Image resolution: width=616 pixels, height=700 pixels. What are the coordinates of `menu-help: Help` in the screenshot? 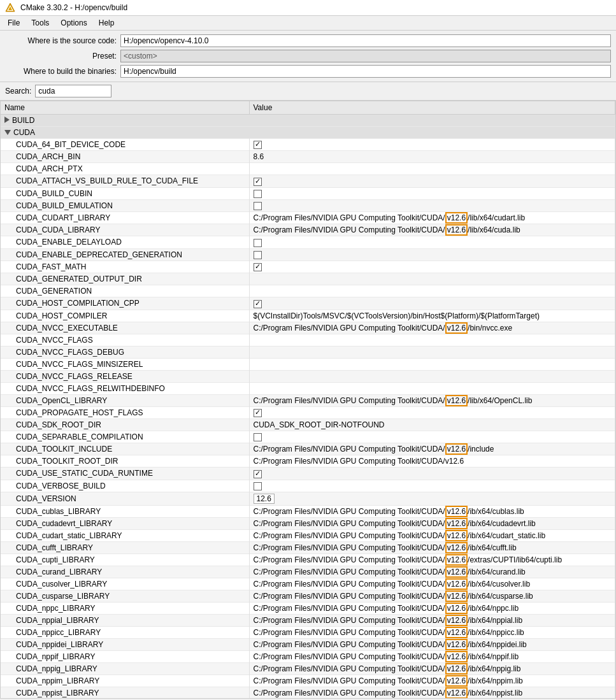 It's located at (107, 23).